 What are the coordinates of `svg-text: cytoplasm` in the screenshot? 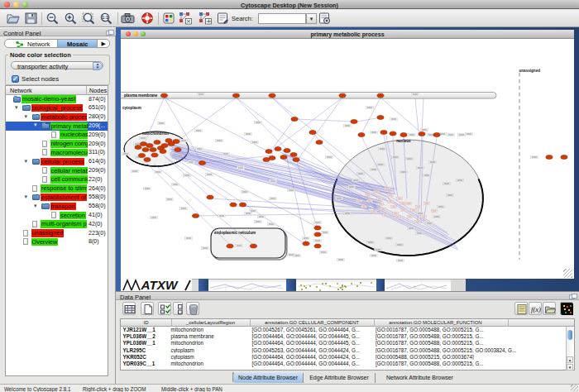 It's located at (132, 108).